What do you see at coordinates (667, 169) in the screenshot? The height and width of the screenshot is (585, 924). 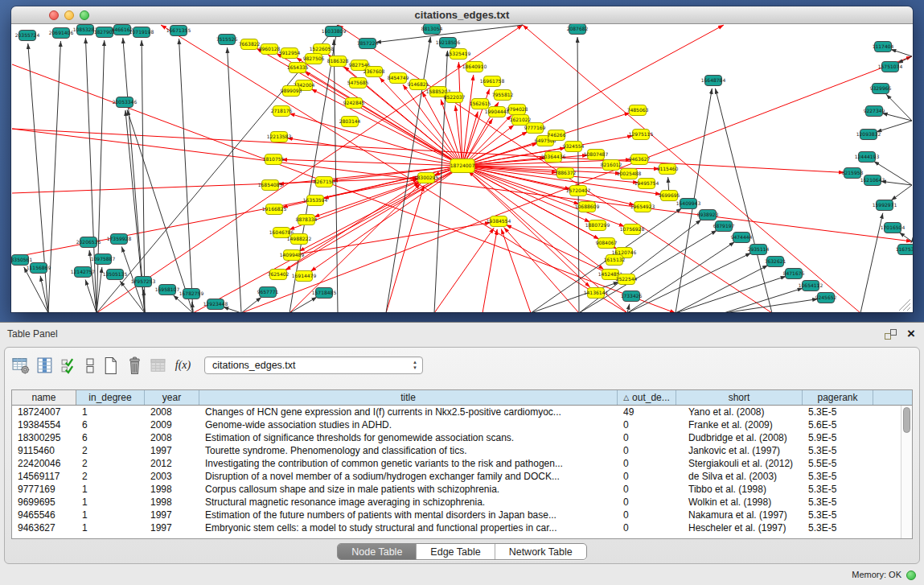 I see `graph-node-label: 9115460` at bounding box center [667, 169].